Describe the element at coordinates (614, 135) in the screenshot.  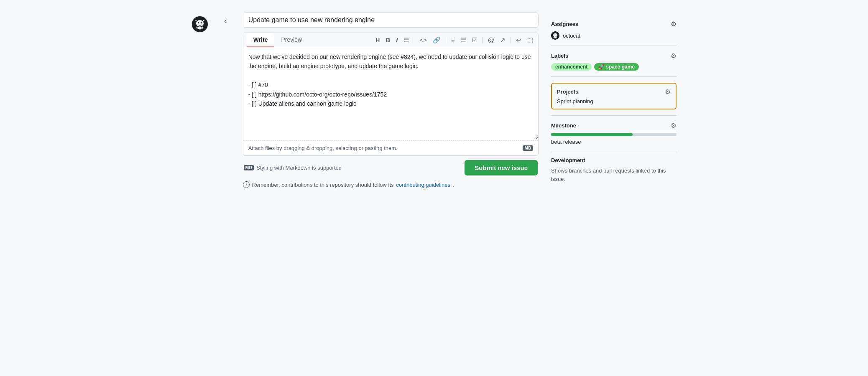
I see `milestone-bar-container` at that location.